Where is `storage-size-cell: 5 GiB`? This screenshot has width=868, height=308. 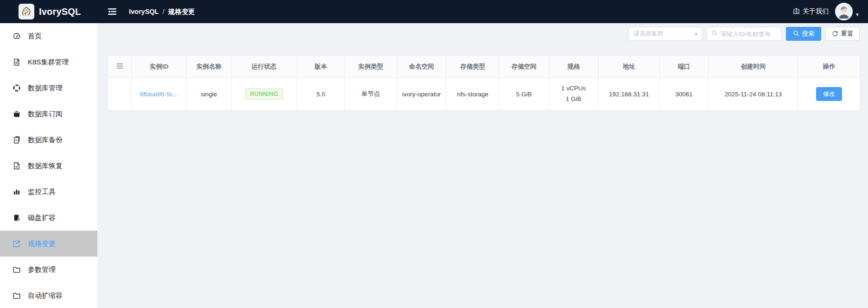
storage-size-cell: 5 GiB is located at coordinates (524, 94).